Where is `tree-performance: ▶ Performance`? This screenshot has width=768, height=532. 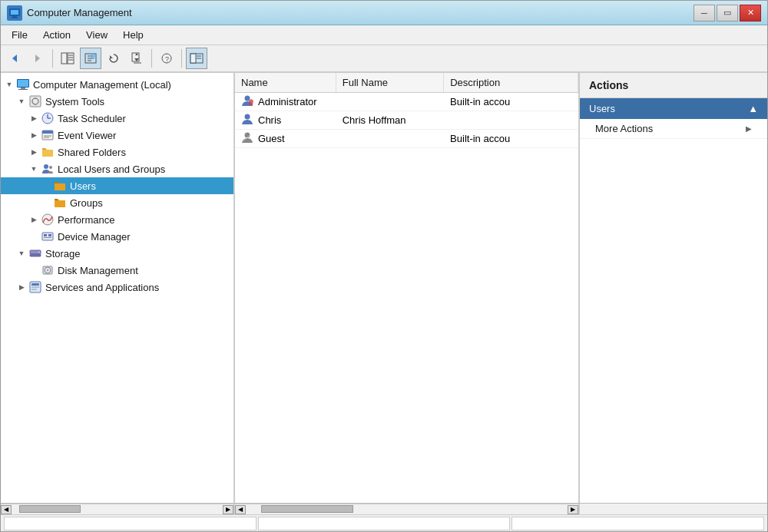 tree-performance: ▶ Performance is located at coordinates (117, 220).